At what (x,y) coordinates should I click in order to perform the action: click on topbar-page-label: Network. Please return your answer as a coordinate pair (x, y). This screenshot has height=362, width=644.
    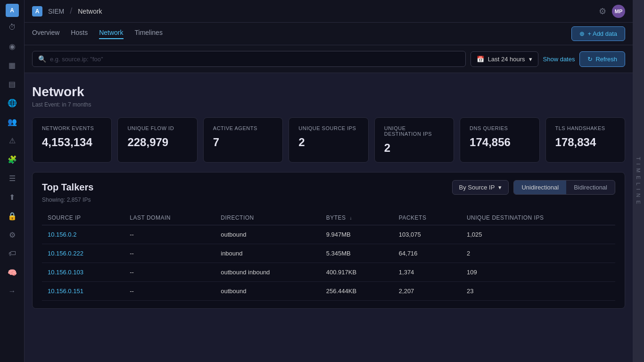
    Looking at the image, I should click on (90, 11).